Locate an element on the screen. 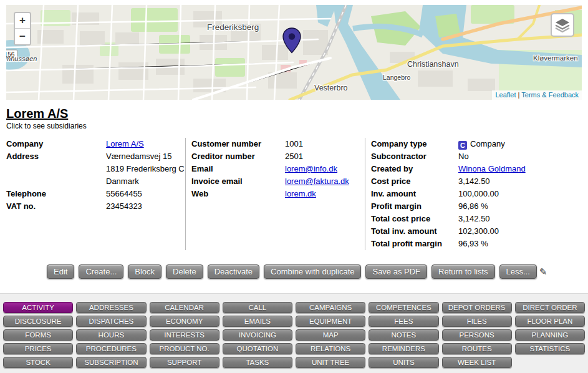 Image resolution: width=588 pixels, height=373 pixels. tab-addresses: ADDRESSES is located at coordinates (111, 308).